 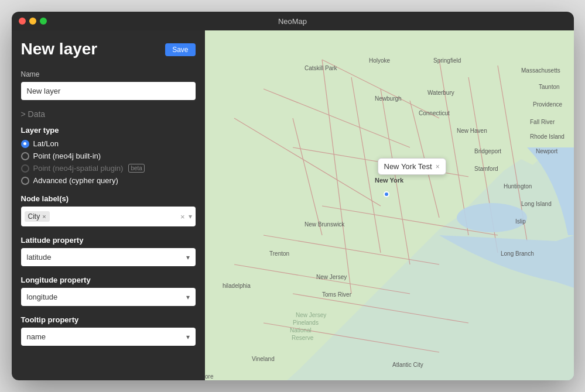 I want to click on svg-text: Newburgh, so click(x=388, y=98).